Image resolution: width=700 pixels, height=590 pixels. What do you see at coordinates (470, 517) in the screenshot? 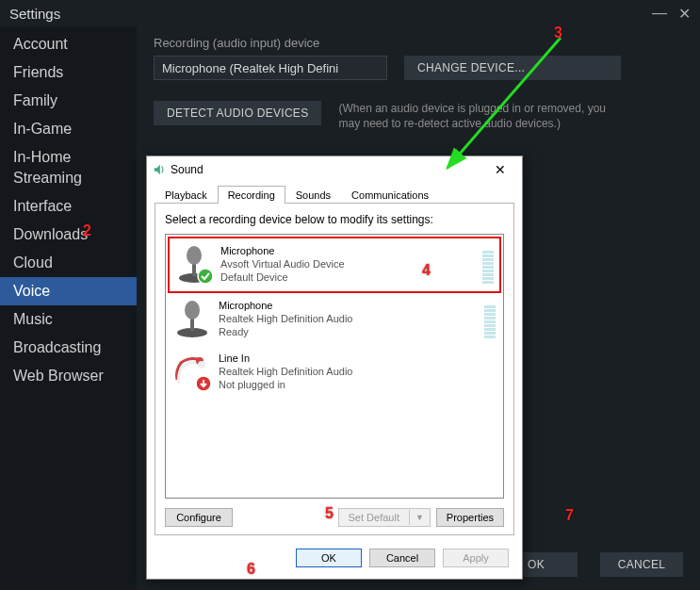
I see `properties-button: Properties` at bounding box center [470, 517].